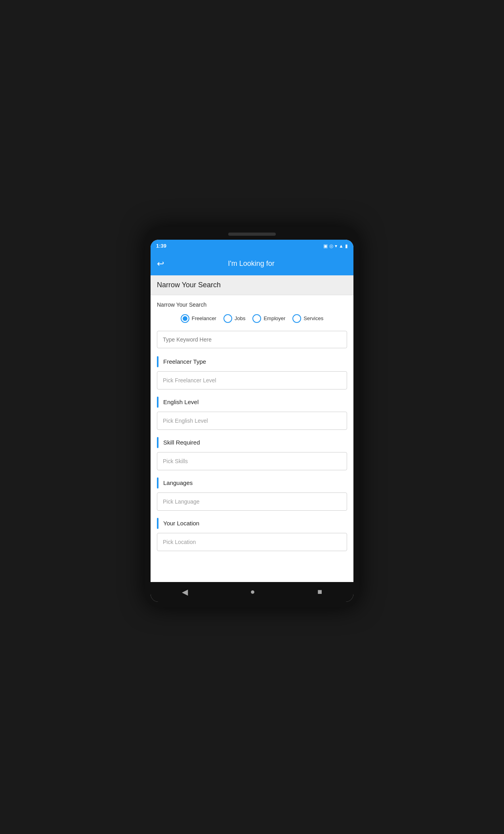 This screenshot has height=834, width=504. What do you see at coordinates (274, 319) in the screenshot?
I see `radio-employer-label: Employer` at bounding box center [274, 319].